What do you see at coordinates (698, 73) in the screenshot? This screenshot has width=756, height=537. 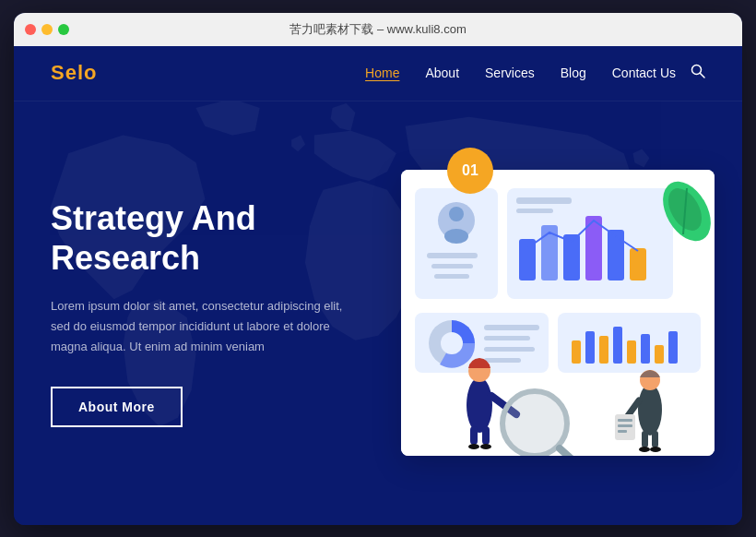 I see `search-icon` at bounding box center [698, 73].